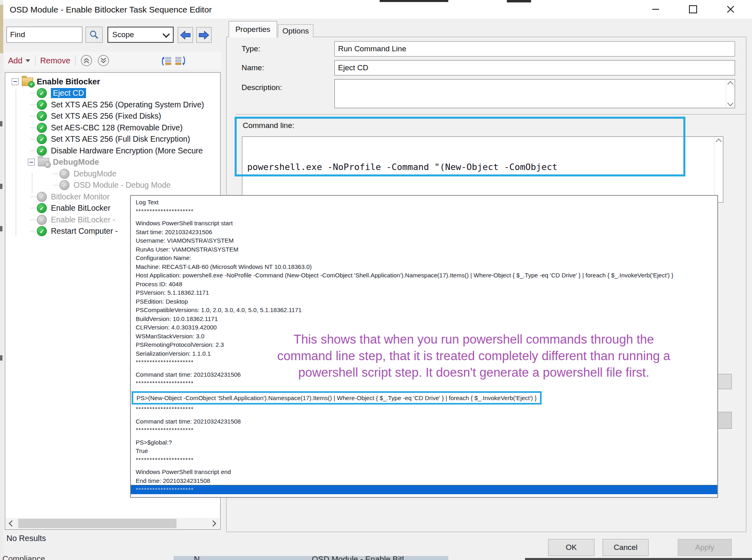  What do you see at coordinates (337, 398) in the screenshot?
I see `log-highlight-box: PS>(New-Object -ComObject 'Shell.Applica…` at bounding box center [337, 398].